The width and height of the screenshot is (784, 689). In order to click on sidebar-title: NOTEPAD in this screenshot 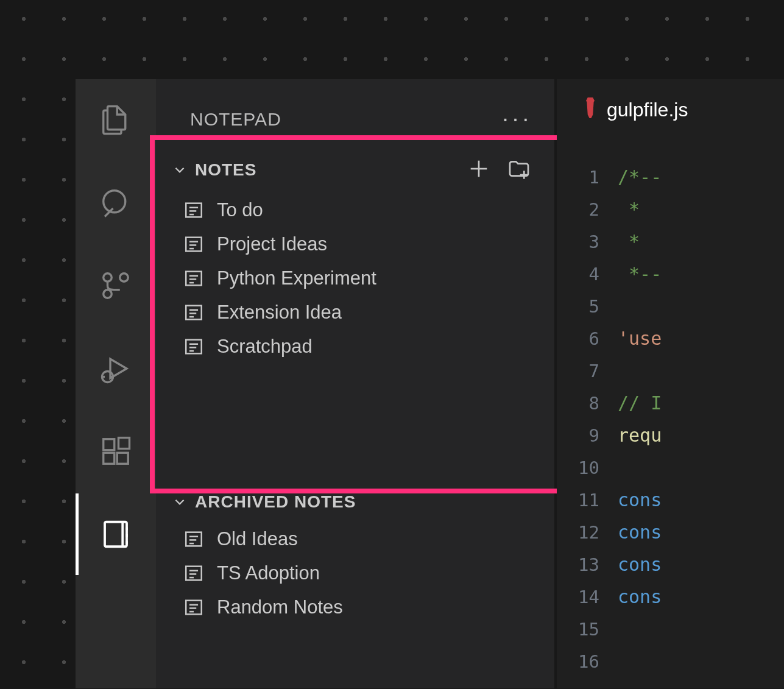, I will do `click(236, 119)`.